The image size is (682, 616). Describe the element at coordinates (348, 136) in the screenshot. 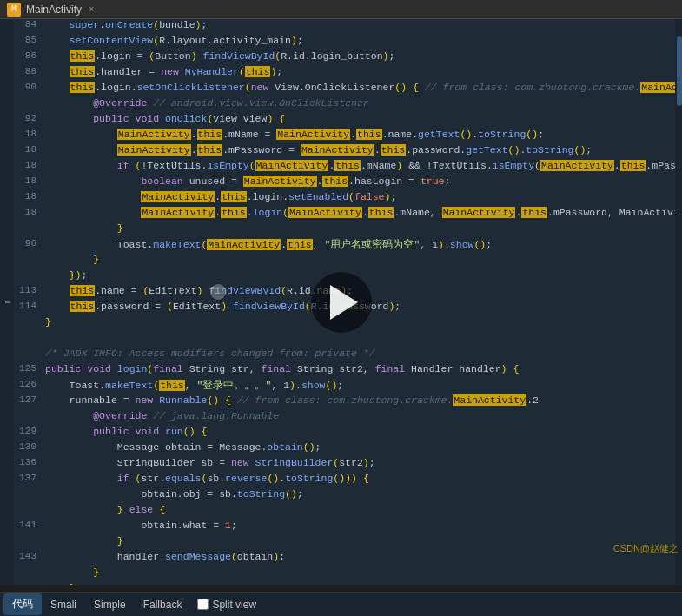

I see `code-line-18a: 18 MainActivity.this.mName = MainActivit…` at that location.